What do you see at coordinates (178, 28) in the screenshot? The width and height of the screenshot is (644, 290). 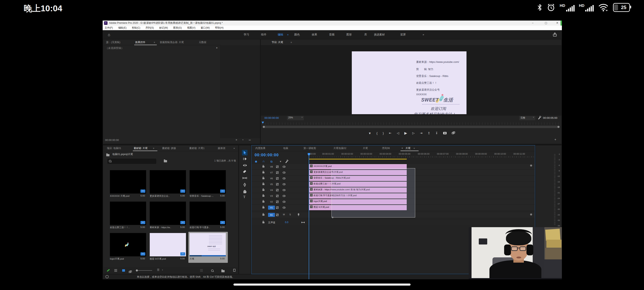 I see `menu-graphics: 图形(G)` at bounding box center [178, 28].